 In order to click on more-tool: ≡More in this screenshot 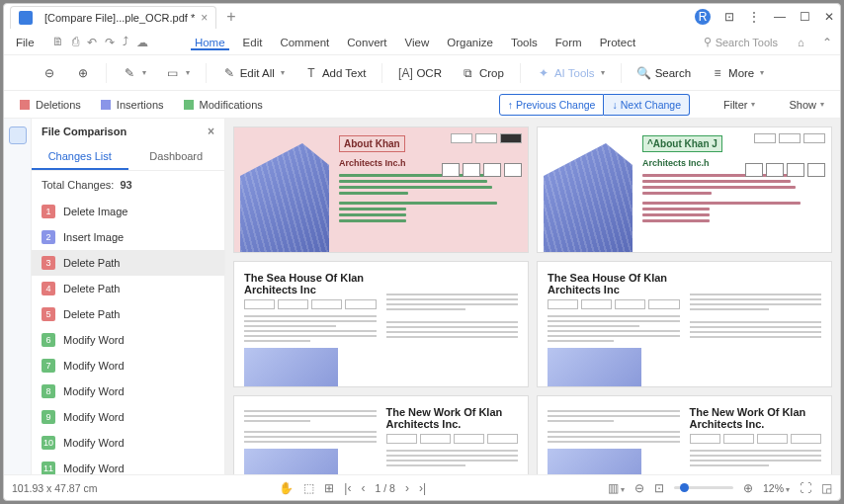, I will do `click(737, 73)`.